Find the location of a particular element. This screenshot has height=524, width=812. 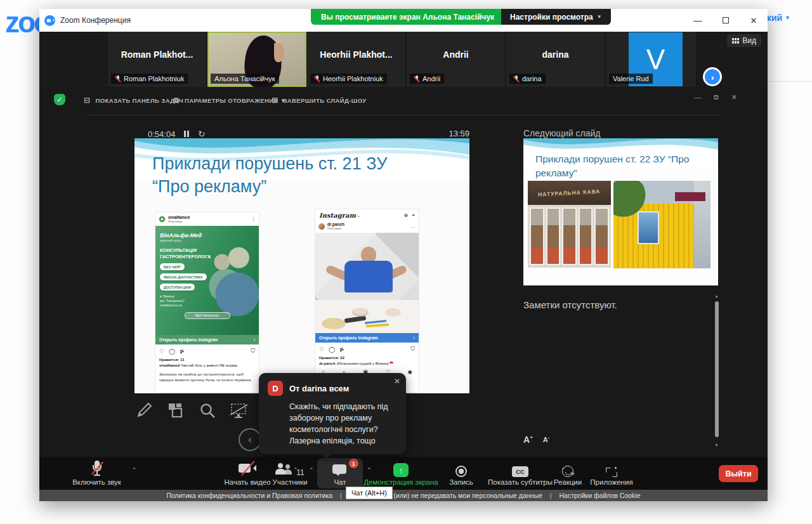

post-caption: dr.panch Збільшення грудей у Вінниці is located at coordinates (367, 363).